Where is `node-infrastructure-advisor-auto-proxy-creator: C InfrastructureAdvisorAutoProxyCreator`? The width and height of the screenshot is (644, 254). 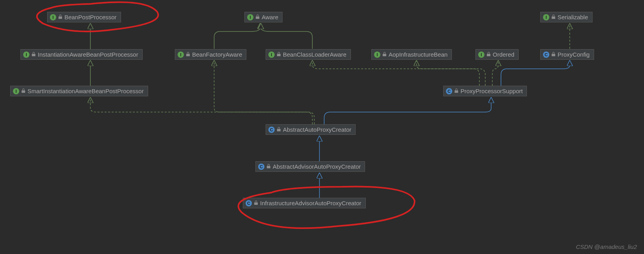 node-infrastructure-advisor-auto-proxy-creator: C InfrastructureAdvisorAutoProxyCreator is located at coordinates (304, 203).